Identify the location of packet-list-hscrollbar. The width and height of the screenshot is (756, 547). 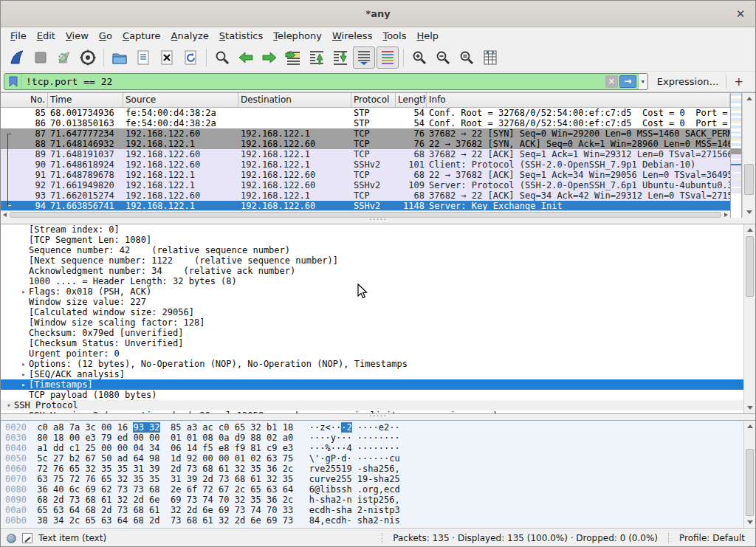
(365, 214).